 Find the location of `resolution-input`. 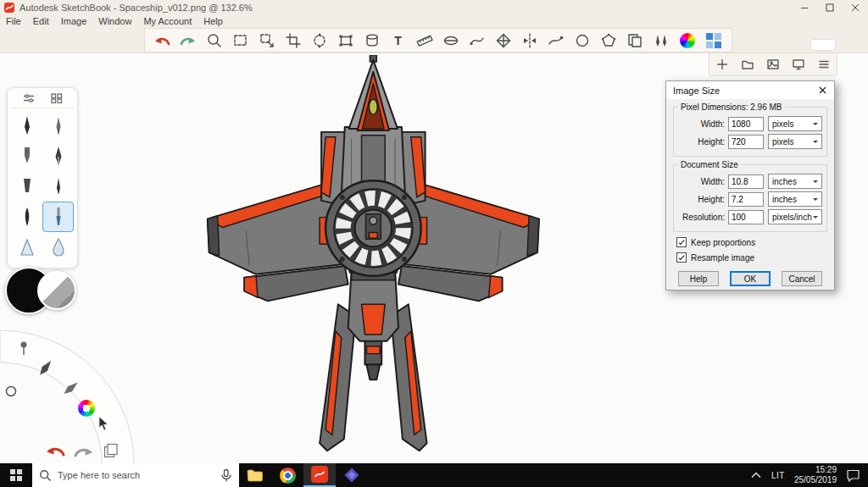

resolution-input is located at coordinates (746, 217).